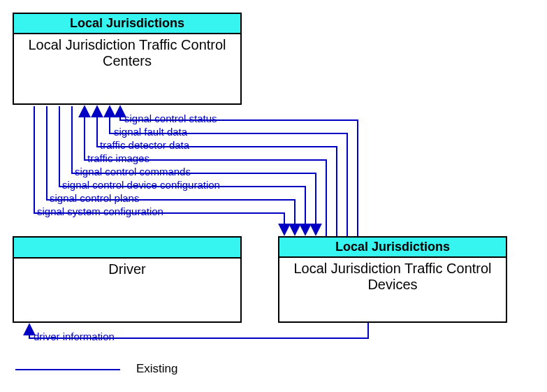  I want to click on label-traffic-detector-data: traffic detector data, so click(145, 145).